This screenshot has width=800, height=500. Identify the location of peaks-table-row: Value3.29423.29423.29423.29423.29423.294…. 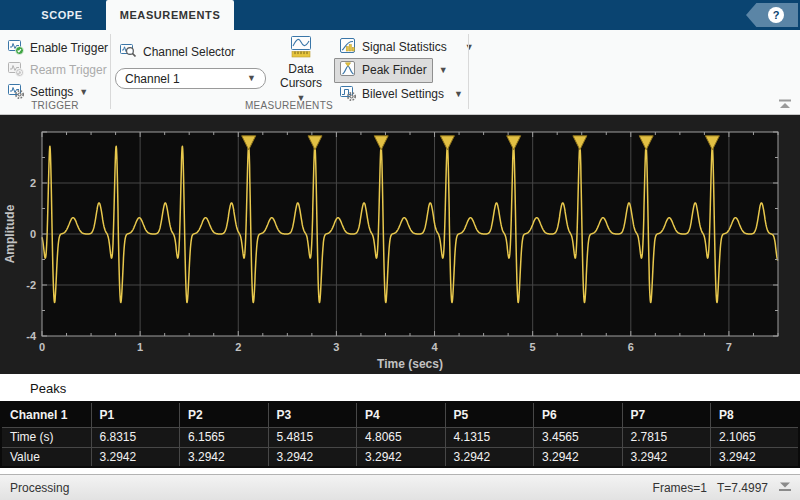
(400, 457).